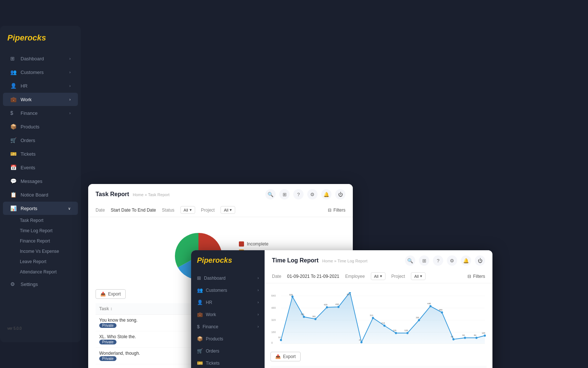  Describe the element at coordinates (69, 208) in the screenshot. I see `chevron-down-icon: ∨` at that location.